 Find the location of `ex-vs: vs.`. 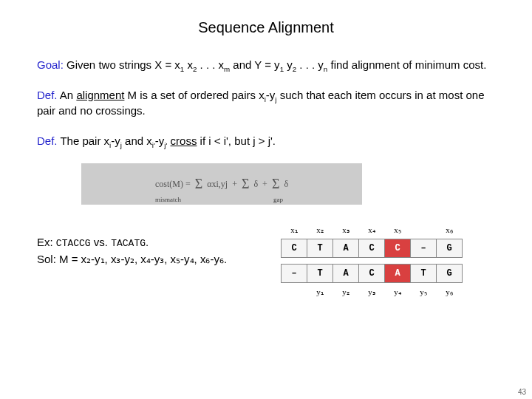

ex-vs: vs. is located at coordinates (101, 242).